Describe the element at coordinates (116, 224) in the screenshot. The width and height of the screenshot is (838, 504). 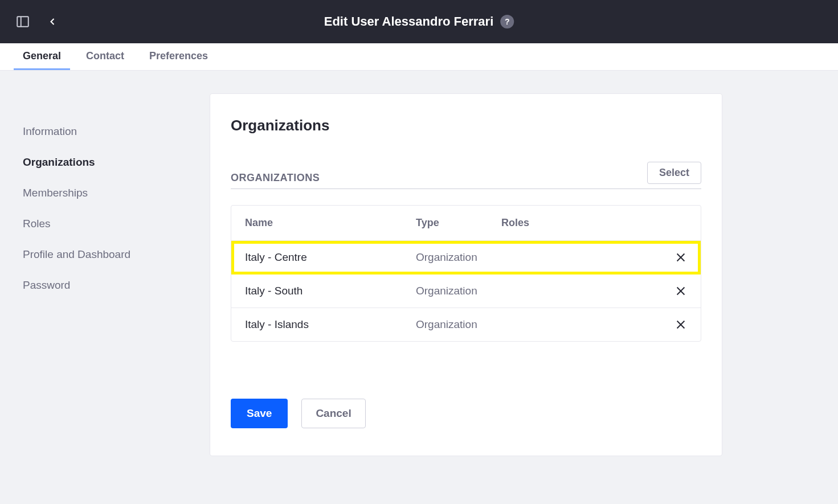
I see `sidebar-item-roles: Roles` at that location.